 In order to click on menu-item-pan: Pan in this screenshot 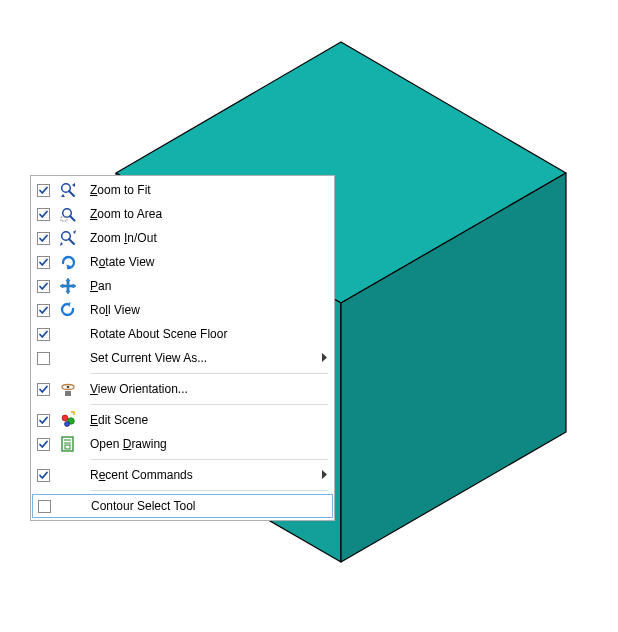, I will do `click(182, 286)`.